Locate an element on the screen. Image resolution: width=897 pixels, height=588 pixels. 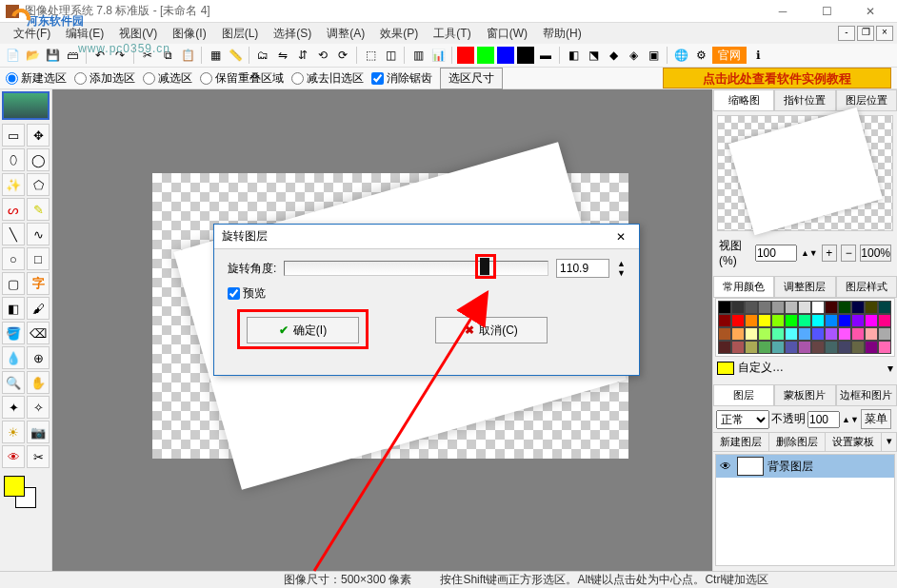
eraser-tool: ⌫ is located at coordinates (38, 333).